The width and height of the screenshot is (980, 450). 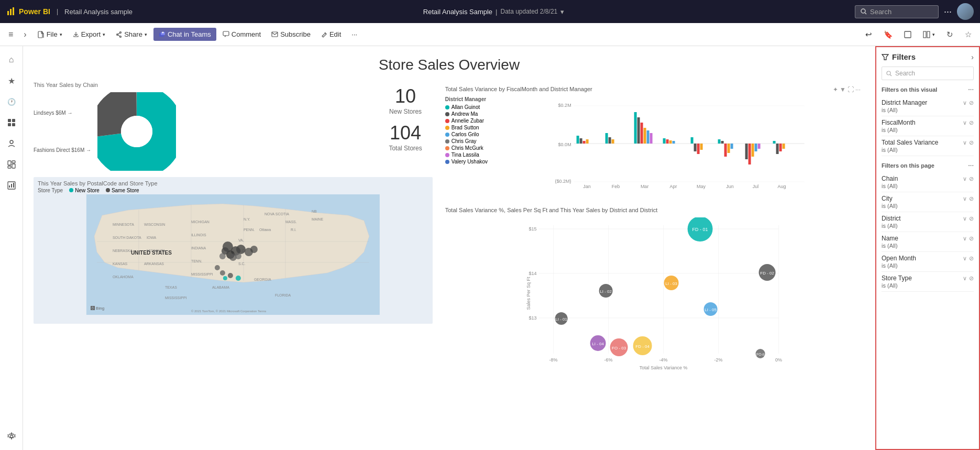 I want to click on filter-district-manager: District Manager ∨ ⊘ is (All), so click(x=928, y=106).